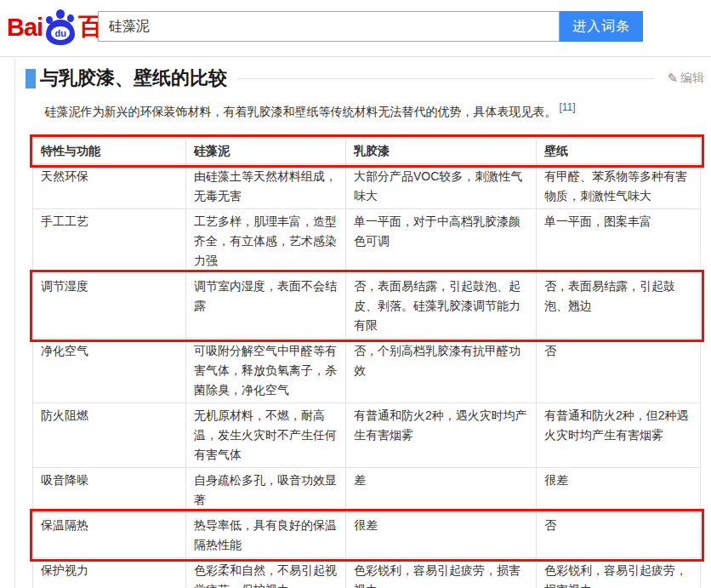 The width and height of the screenshot is (711, 588). Describe the element at coordinates (110, 436) in the screenshot. I see `table-cell: 防火阻燃` at that location.